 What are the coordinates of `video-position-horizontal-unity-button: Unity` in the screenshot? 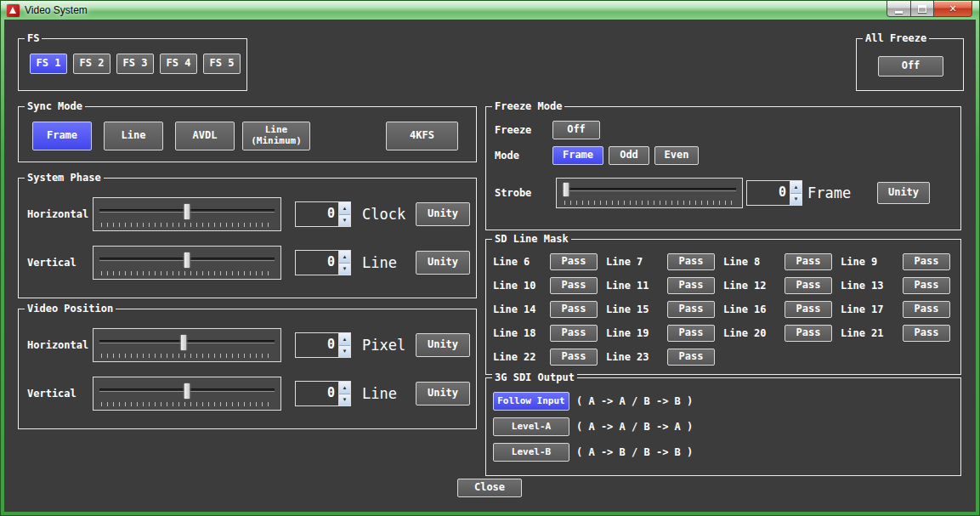 It's located at (443, 345).